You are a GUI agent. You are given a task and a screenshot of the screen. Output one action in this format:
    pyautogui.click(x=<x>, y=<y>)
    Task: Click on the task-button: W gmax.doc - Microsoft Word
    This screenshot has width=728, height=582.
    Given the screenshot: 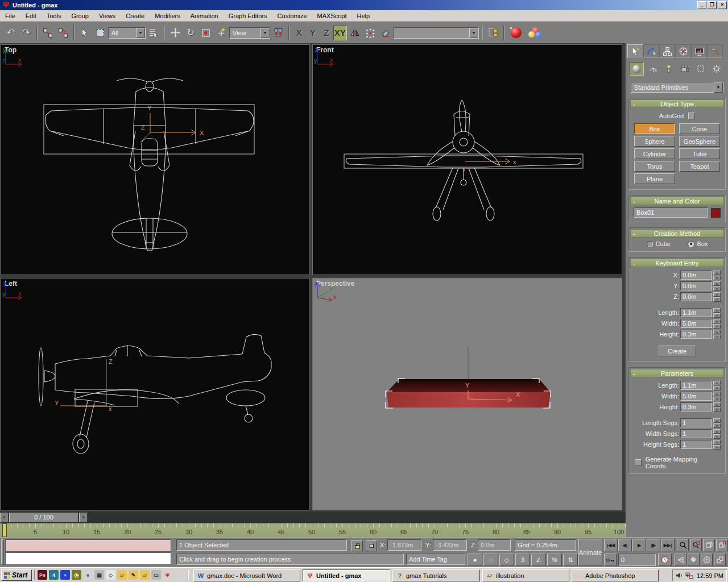 What is the action you would take?
    pyautogui.click(x=247, y=575)
    